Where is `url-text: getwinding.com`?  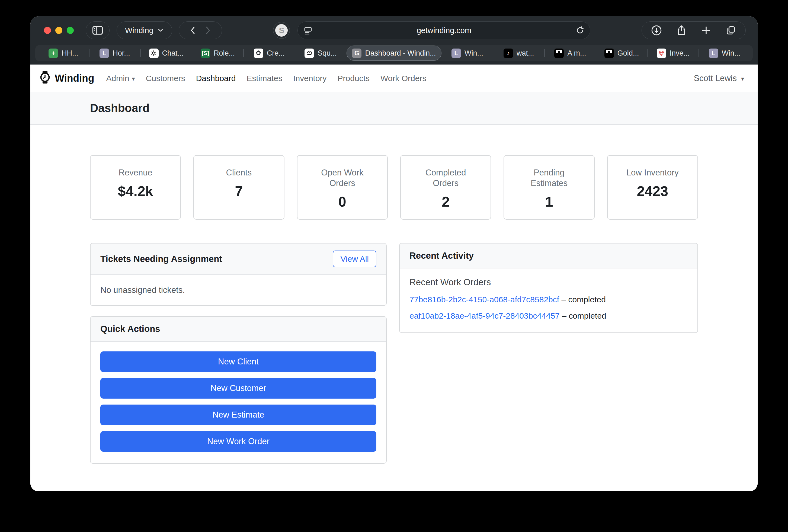 url-text: getwinding.com is located at coordinates (444, 31).